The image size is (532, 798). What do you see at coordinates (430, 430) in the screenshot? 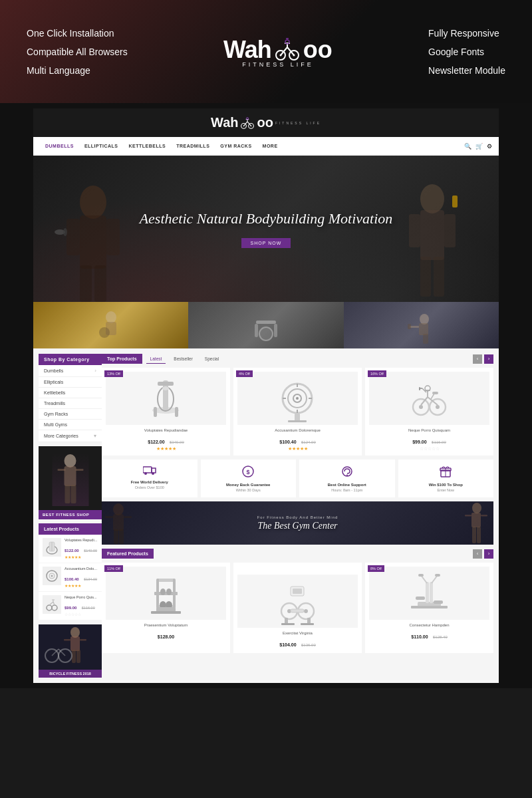
I see `product-name-3: Neque Porro Quisquam` at bounding box center [430, 430].